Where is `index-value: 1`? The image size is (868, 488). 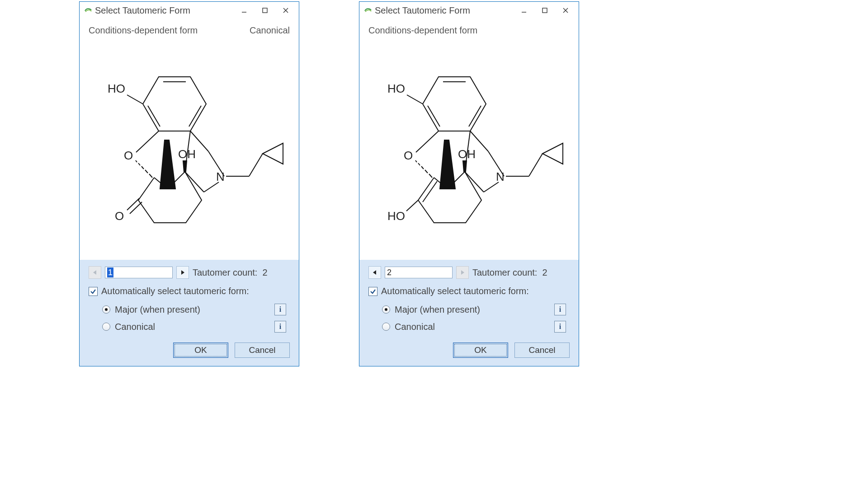
index-value: 1 is located at coordinates (110, 272).